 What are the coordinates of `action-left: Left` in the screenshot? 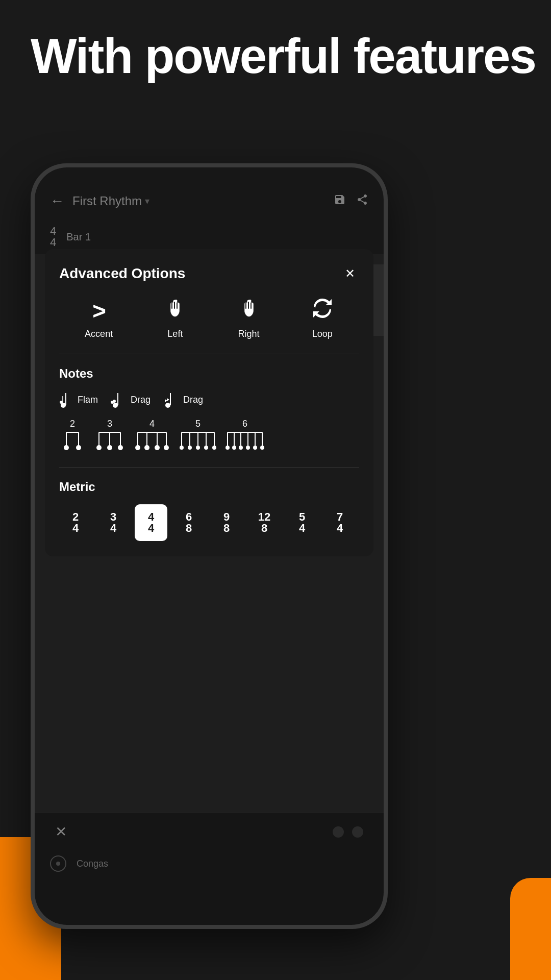 It's located at (175, 318).